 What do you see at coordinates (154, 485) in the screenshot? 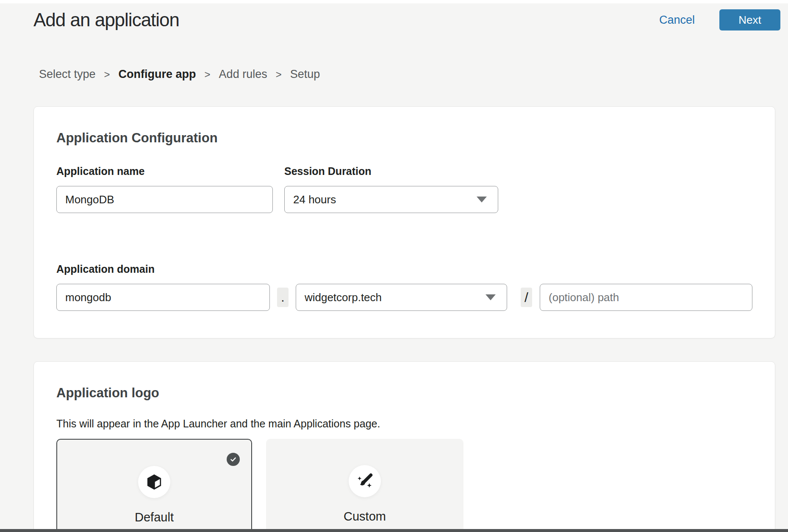
I see `logo-option-default: Default` at bounding box center [154, 485].